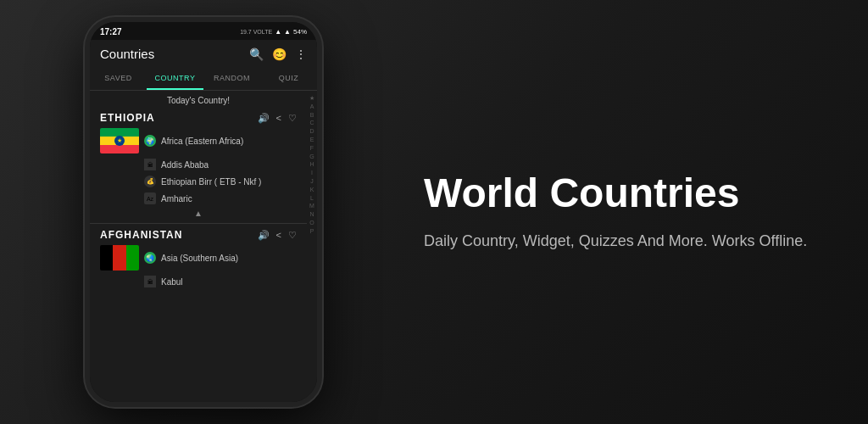 The width and height of the screenshot is (868, 424). Describe the element at coordinates (150, 258) in the screenshot. I see `af-region-icon: 🌏` at that location.